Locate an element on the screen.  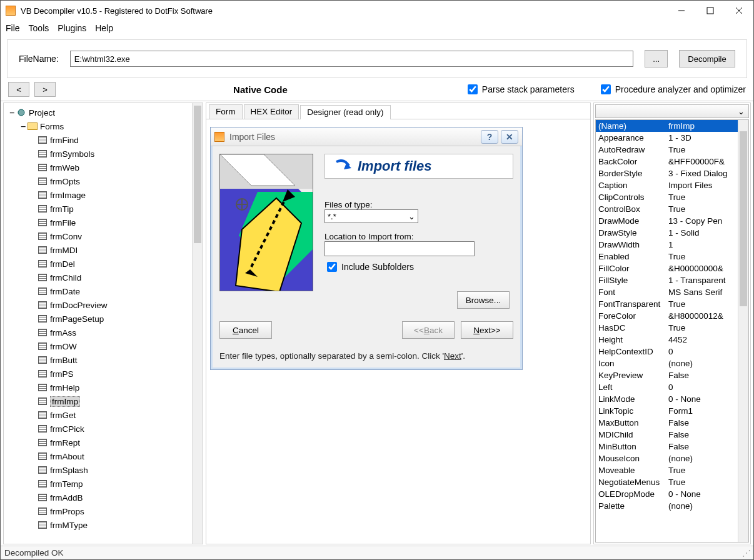
tree-item: frmPageSetup is located at coordinates (104, 319).